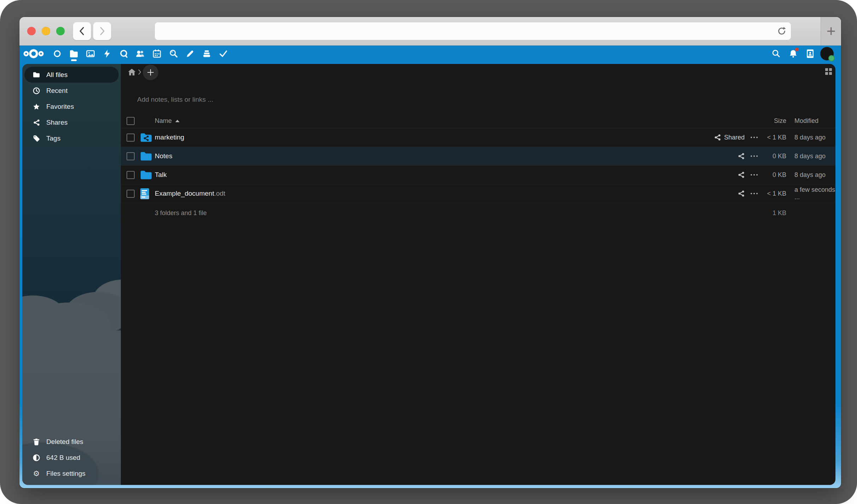  I want to click on plus-icon, so click(151, 72).